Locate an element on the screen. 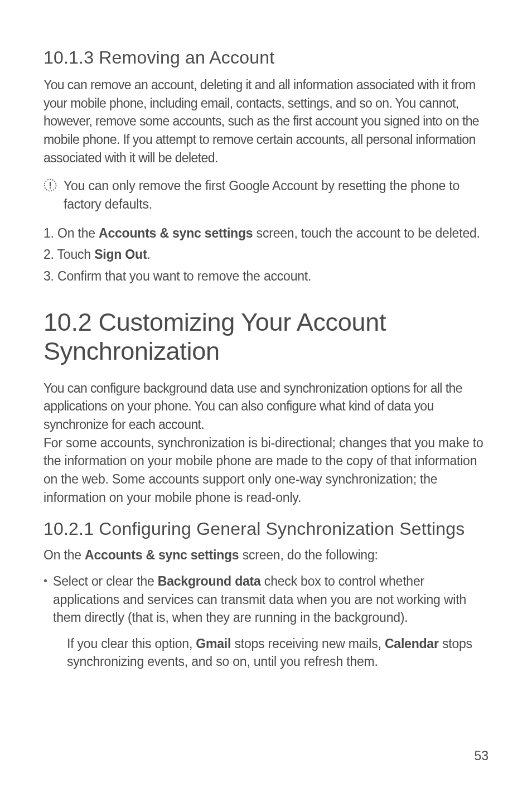 This screenshot has height=797, width=532. indent-pre: If you clear this option, is located at coordinates (132, 644).